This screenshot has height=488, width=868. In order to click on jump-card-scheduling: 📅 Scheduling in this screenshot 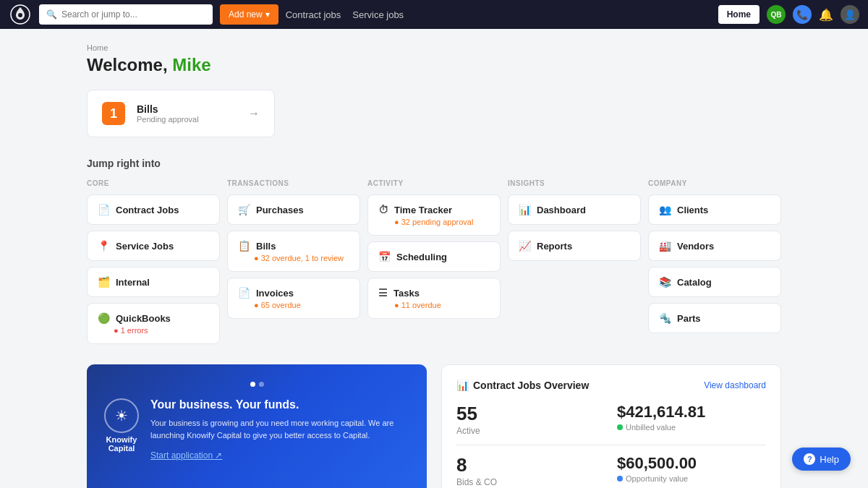, I will do `click(434, 257)`.